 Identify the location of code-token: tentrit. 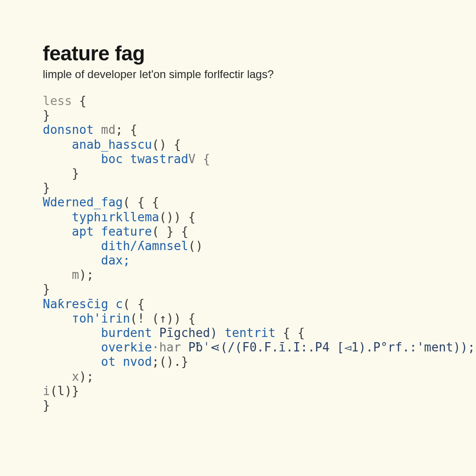
(250, 333).